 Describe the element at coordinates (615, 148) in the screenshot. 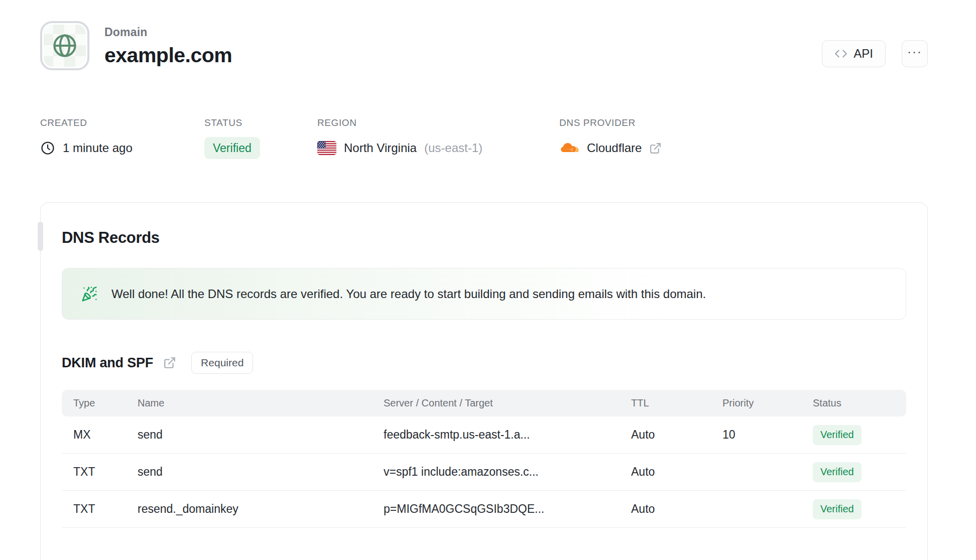

I see `meta-dns-provider-value: Cloudflare` at that location.